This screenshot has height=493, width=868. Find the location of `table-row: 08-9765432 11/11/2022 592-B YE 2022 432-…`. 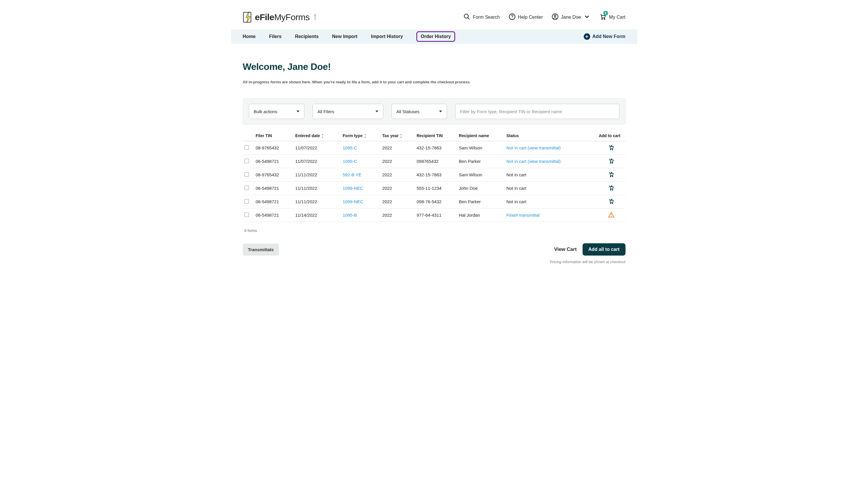

table-row: 08-9765432 11/11/2022 592-B YE 2022 432-… is located at coordinates (434, 175).